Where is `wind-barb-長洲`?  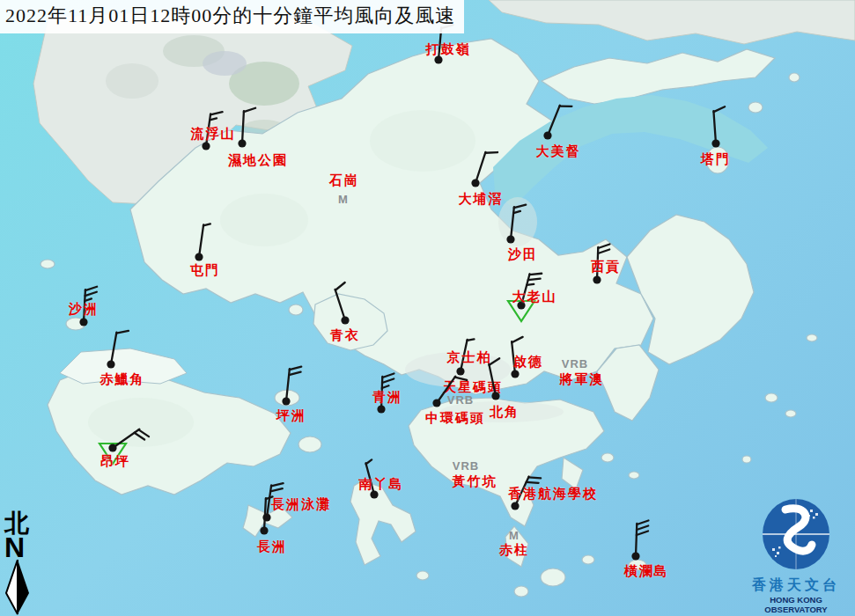
wind-barb-長洲 is located at coordinates (264, 531).